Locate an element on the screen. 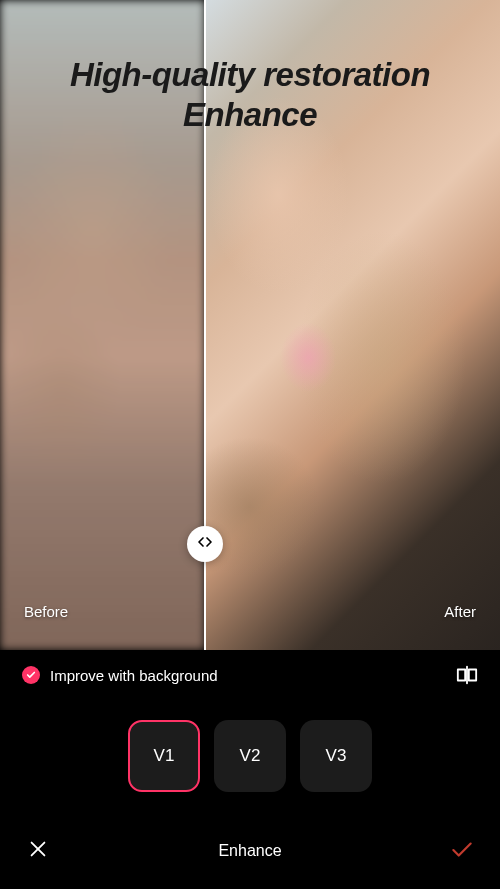 The image size is (500, 889). confirm-button is located at coordinates (462, 851).